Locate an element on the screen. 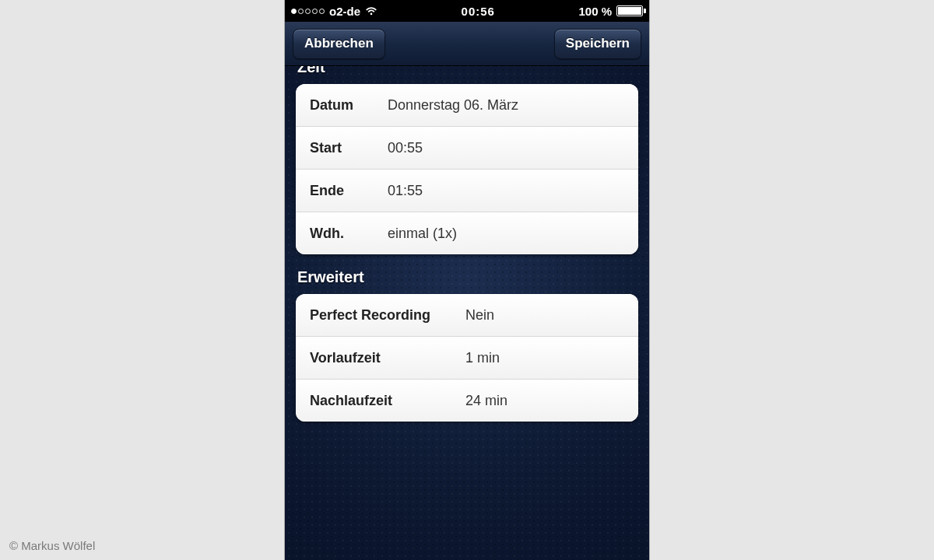  zeit-card: Datum Donnerstag 06. März Start 00:55 En… is located at coordinates (467, 170).